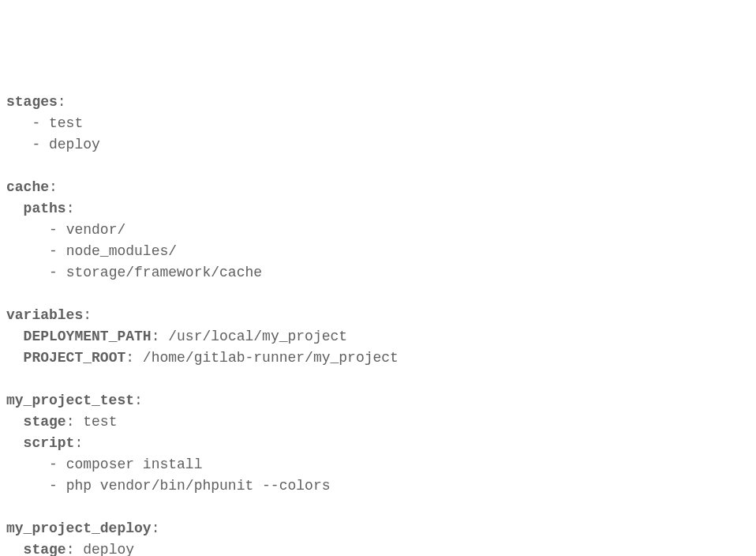 Image resolution: width=756 pixels, height=556 pixels. I want to click on var-project-root-key: PROJECT_ROOT, so click(75, 358).